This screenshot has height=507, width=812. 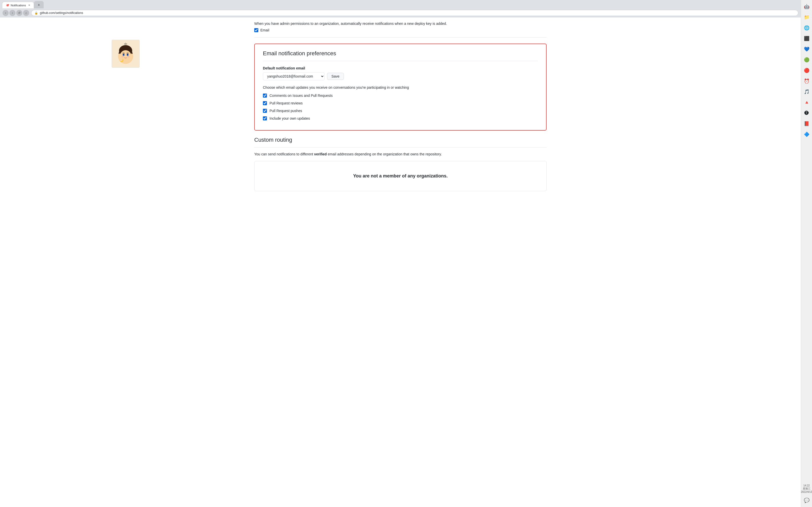 What do you see at coordinates (286, 103) in the screenshot?
I see `pr-reviews-label: Pull Request reviews` at bounding box center [286, 103].